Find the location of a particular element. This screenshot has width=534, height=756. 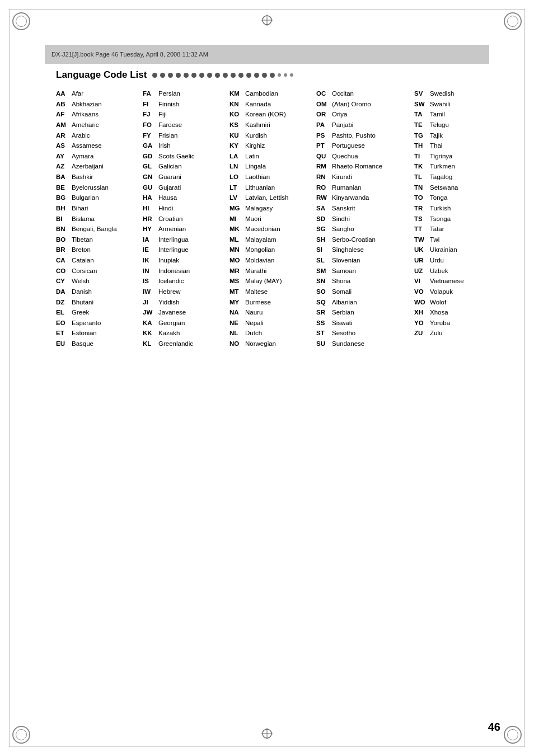

list-item: XHXhosa is located at coordinates (458, 312).